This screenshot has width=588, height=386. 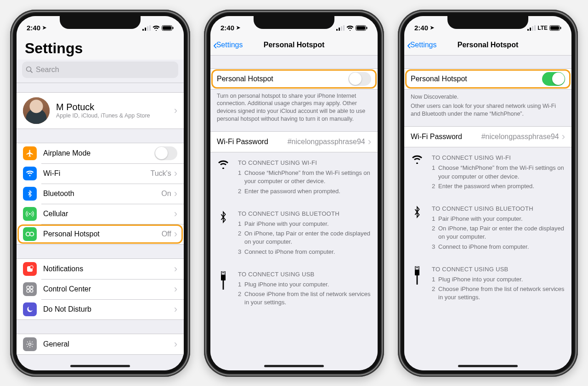 What do you see at coordinates (488, 45) in the screenshot?
I see `nav-title: Personal Hotspot` at bounding box center [488, 45].